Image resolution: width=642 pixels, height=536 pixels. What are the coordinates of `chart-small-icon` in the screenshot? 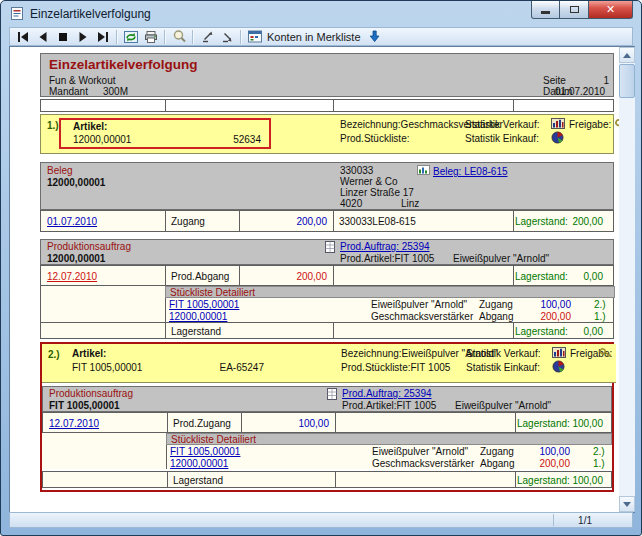 It's located at (424, 171).